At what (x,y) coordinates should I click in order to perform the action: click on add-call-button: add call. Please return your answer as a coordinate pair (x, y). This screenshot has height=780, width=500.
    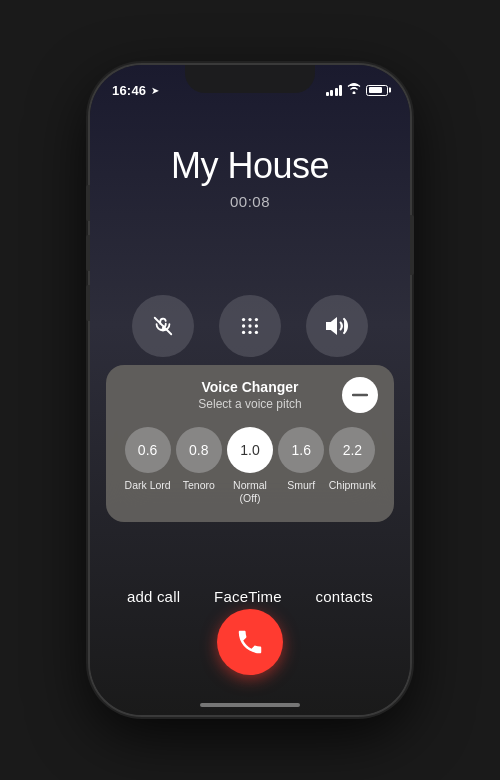
    Looking at the image, I should click on (154, 596).